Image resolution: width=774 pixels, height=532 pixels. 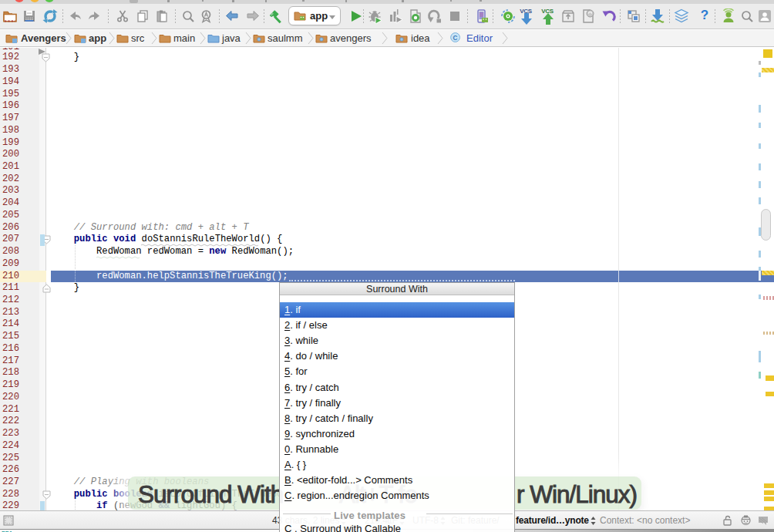 I want to click on svg-text: C, so click(x=456, y=39).